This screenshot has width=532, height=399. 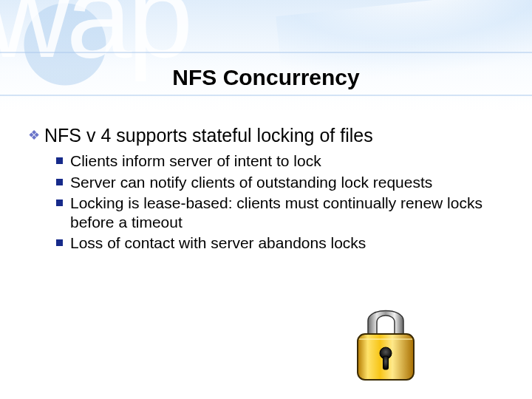 I want to click on background-stripe, so click(x=266, y=52).